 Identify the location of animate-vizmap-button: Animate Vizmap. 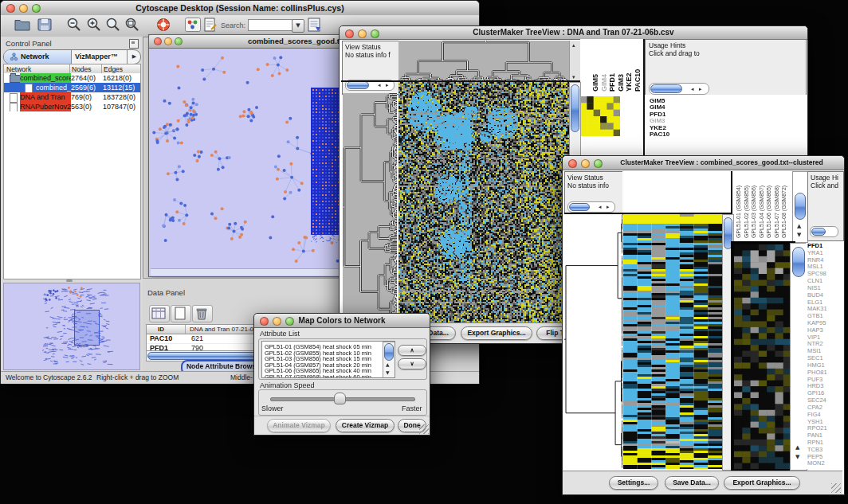
(299, 425).